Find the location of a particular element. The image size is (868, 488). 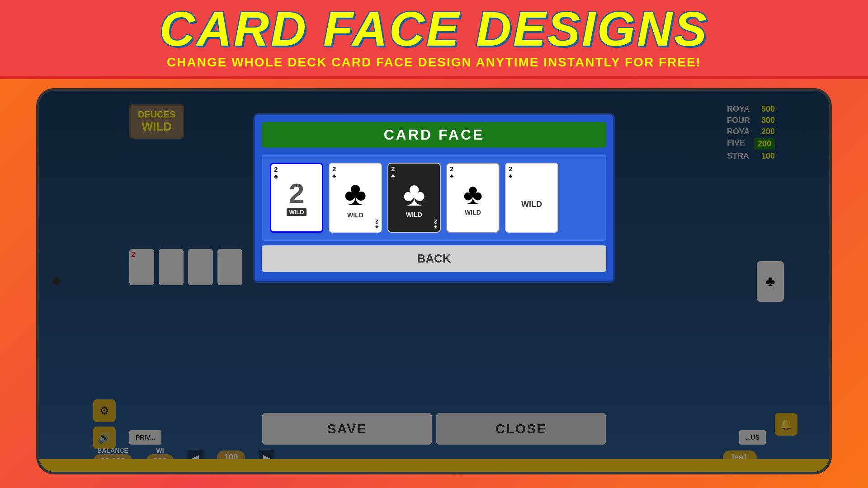

dialog-header: CARD FACE is located at coordinates (434, 135).